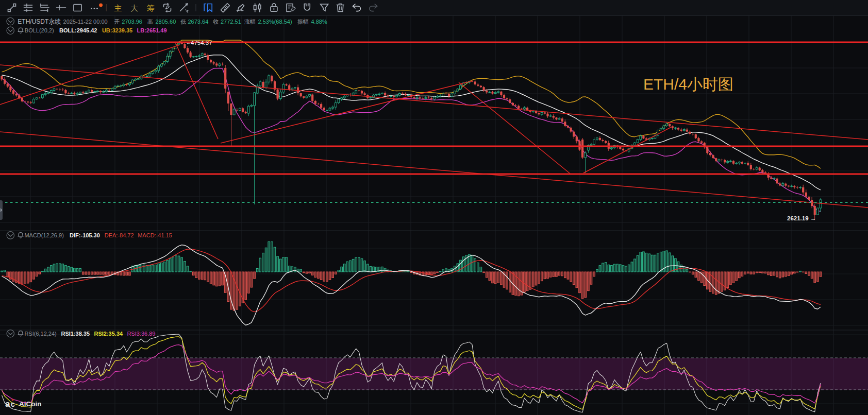 The height and width of the screenshot is (415, 868). I want to click on svg-text: 主, so click(118, 8).